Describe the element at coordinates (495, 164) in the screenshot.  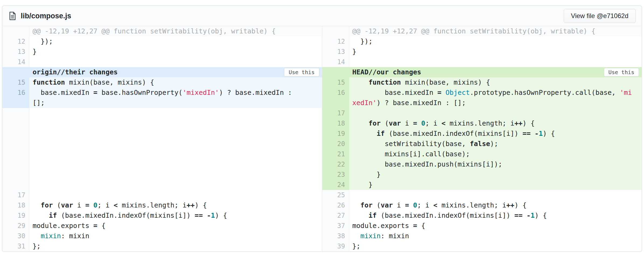
I see `code-line: base.mixedIn.push(mixins[i]);` at that location.